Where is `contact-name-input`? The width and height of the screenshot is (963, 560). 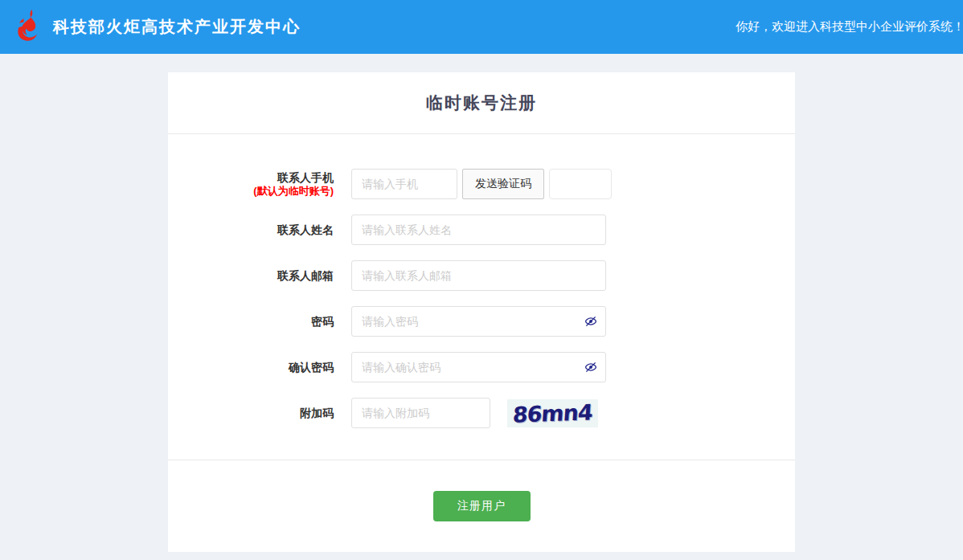
contact-name-input is located at coordinates (479, 230).